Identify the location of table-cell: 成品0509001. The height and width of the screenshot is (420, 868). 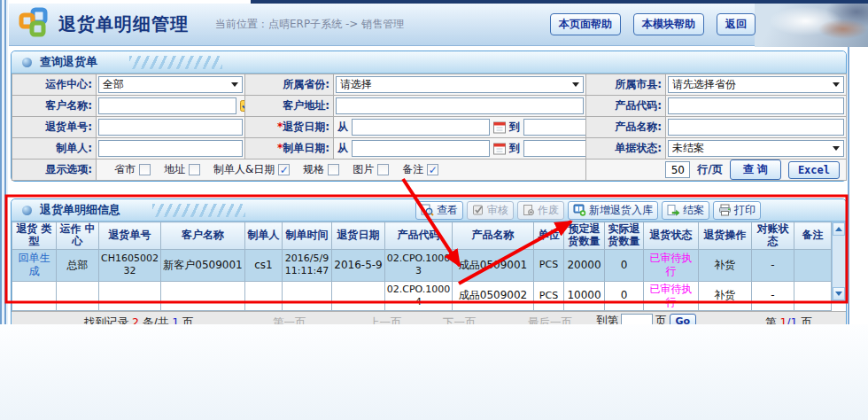
(493, 265).